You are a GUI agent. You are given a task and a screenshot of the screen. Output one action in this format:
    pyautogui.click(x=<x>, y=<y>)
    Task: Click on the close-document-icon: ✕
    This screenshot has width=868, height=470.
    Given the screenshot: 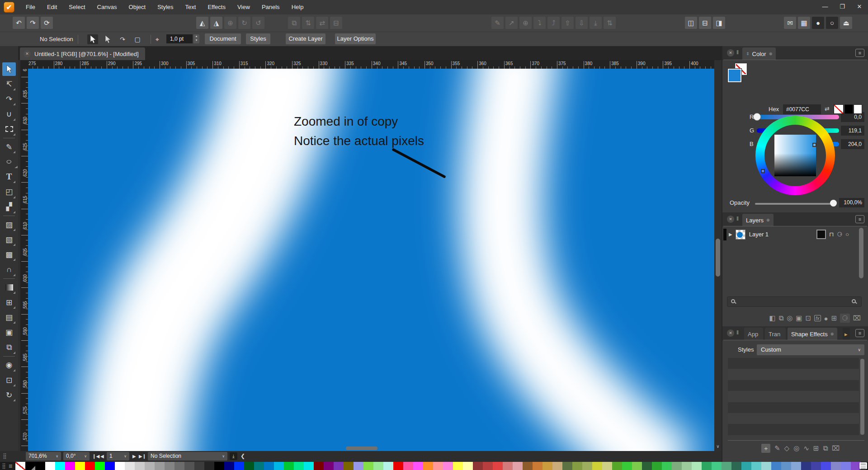 What is the action you would take?
    pyautogui.click(x=27, y=54)
    